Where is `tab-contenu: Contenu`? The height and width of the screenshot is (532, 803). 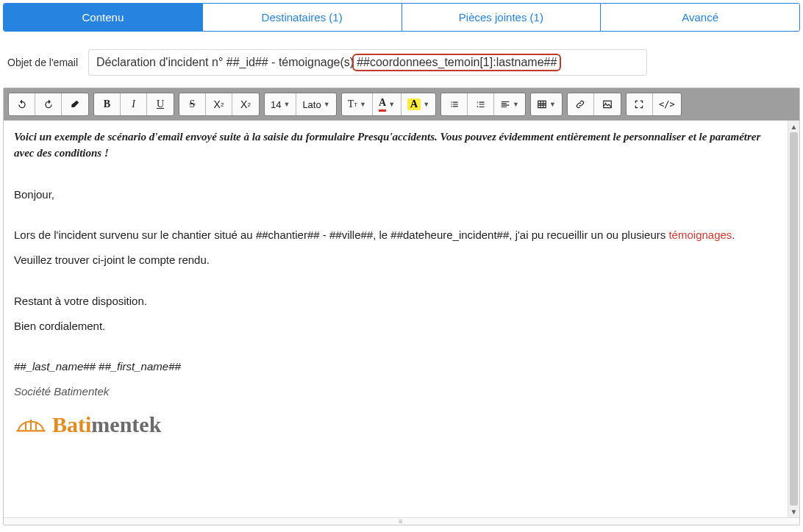
tab-contenu: Contenu is located at coordinates (103, 18).